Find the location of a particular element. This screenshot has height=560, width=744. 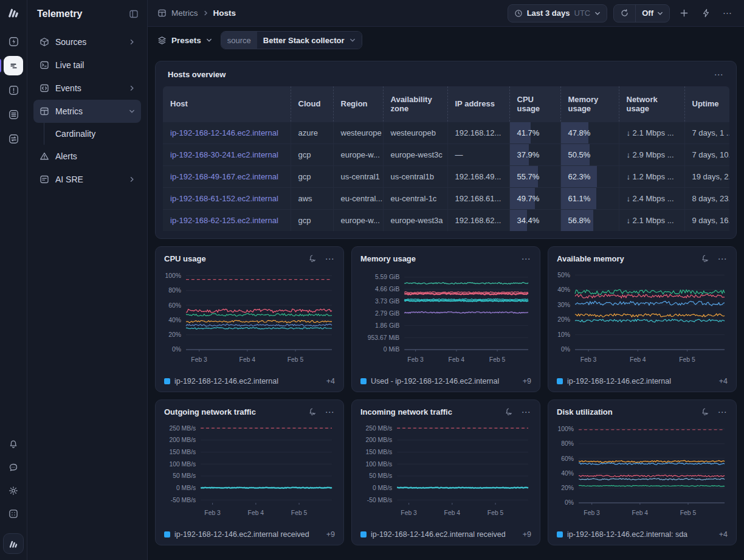

legend-label: ip-192-168-12-146.ec2.internal is located at coordinates (619, 381).